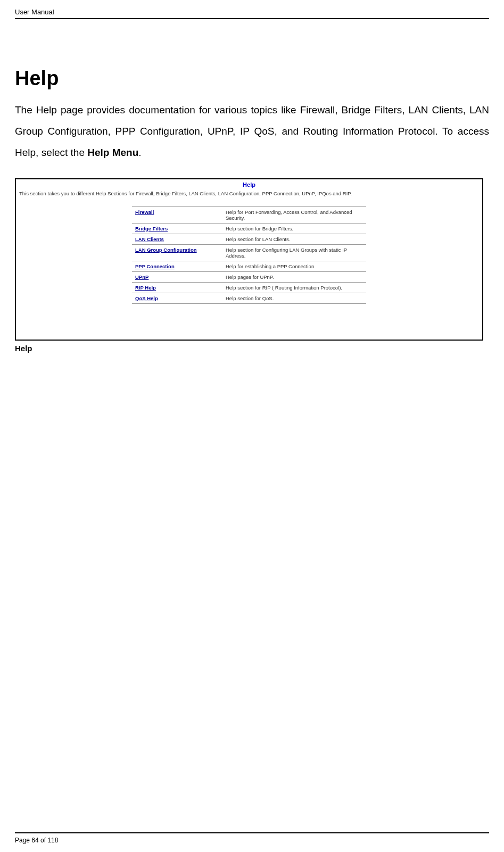 This screenshot has height=852, width=504. Describe the element at coordinates (151, 229) in the screenshot. I see `help-link: Bridge Filters` at that location.